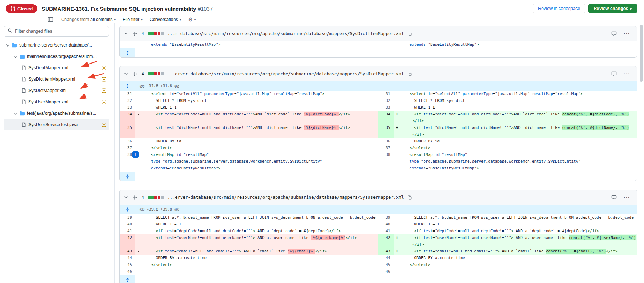 The height and width of the screenshot is (283, 644). What do you see at coordinates (56, 102) in the screenshot?
I see `tree-item-sysusermapper-xml: SysUserMapper.xml` at bounding box center [56, 102].